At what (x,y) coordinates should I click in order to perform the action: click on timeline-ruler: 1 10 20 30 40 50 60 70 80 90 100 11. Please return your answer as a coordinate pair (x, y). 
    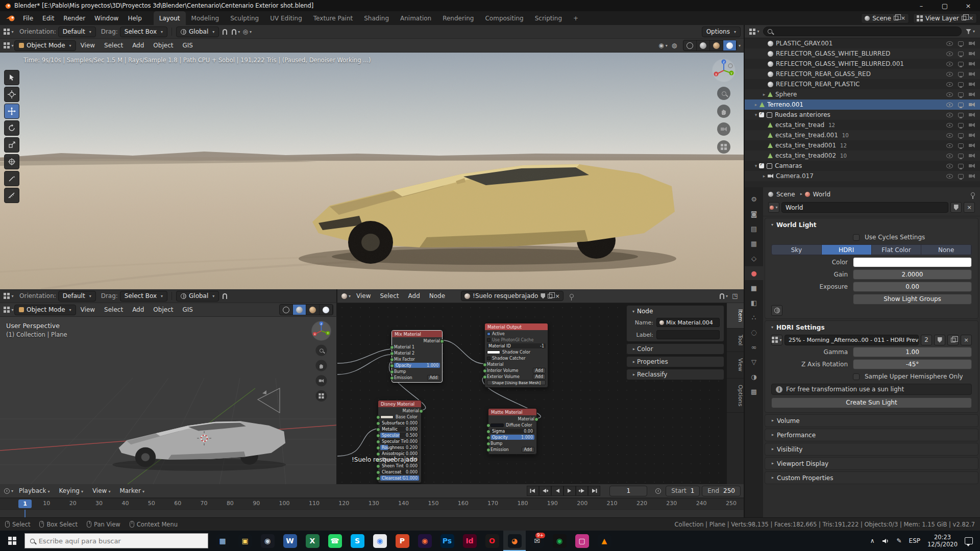
    Looking at the image, I should click on (372, 504).